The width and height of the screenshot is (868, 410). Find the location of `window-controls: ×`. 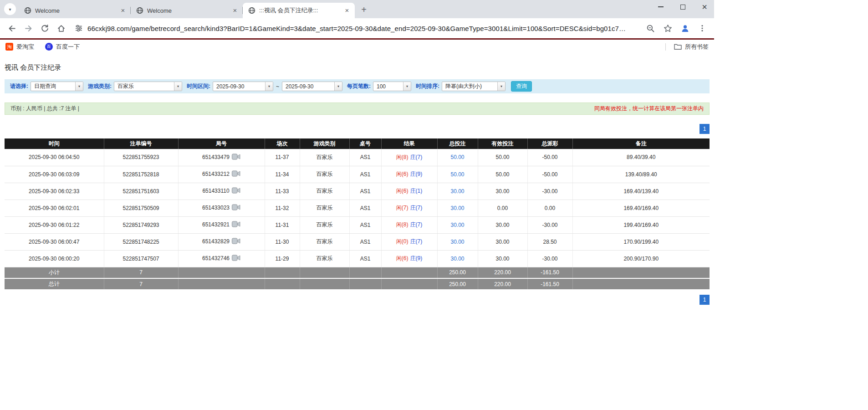

window-controls: × is located at coordinates (683, 7).